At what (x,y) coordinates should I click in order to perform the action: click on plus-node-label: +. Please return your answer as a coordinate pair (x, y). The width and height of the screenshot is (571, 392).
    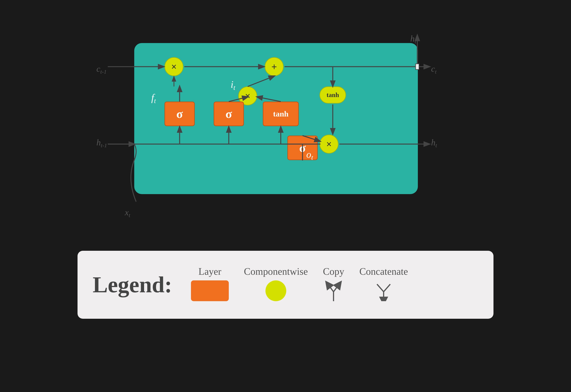
    Looking at the image, I should click on (274, 67).